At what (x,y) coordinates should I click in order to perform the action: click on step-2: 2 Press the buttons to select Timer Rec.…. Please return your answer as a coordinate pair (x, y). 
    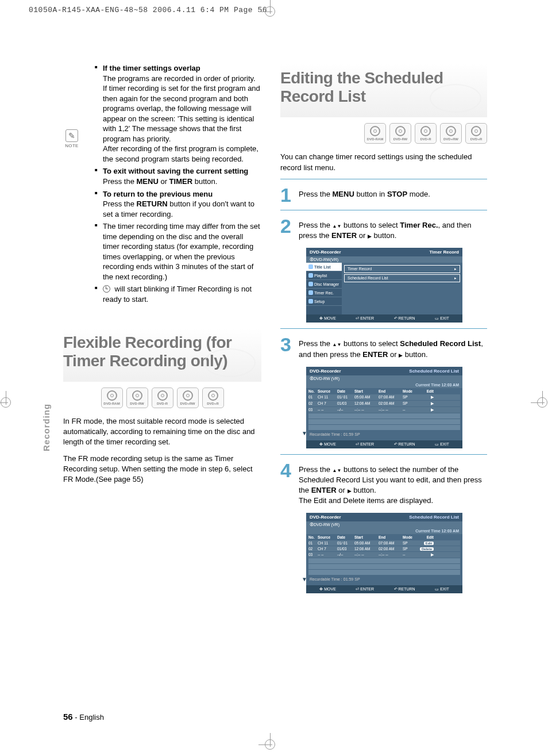
    Looking at the image, I should click on (384, 230).